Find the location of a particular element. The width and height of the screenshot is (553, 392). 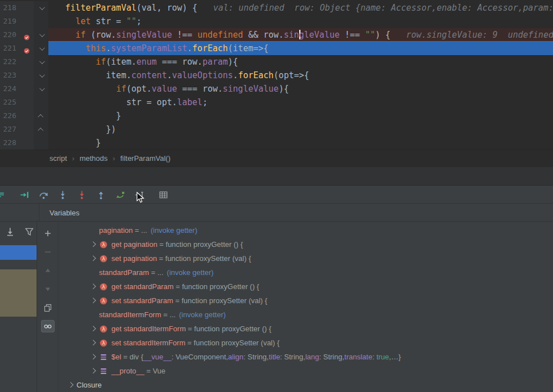

editor-panel-splitter is located at coordinates (277, 176).